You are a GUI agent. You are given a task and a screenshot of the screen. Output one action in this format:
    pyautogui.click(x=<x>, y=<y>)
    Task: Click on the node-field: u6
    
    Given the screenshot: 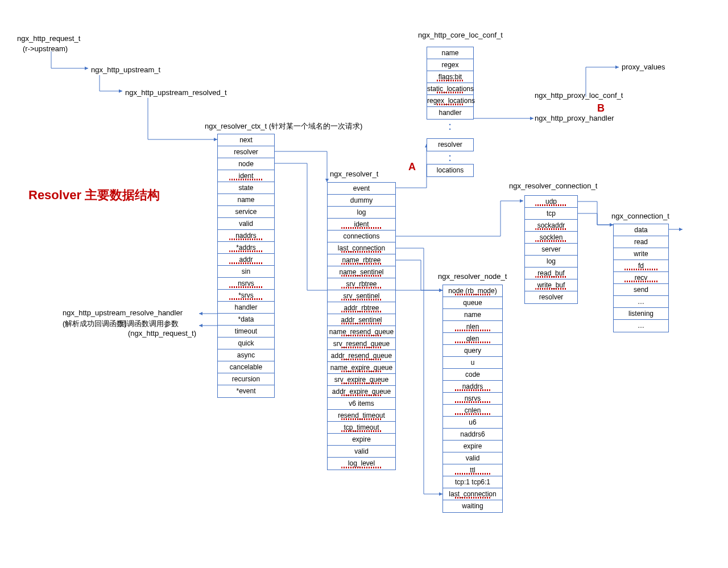 What is the action you would take?
    pyautogui.click(x=473, y=422)
    